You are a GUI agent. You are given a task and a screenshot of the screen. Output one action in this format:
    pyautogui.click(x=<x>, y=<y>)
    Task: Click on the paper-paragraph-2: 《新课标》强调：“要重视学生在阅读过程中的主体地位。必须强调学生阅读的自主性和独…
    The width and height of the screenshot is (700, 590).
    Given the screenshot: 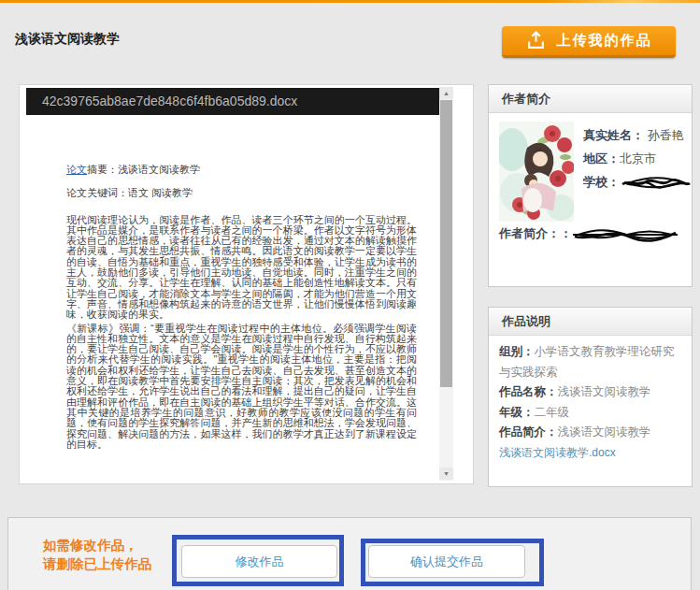 What is the action you would take?
    pyautogui.click(x=241, y=387)
    